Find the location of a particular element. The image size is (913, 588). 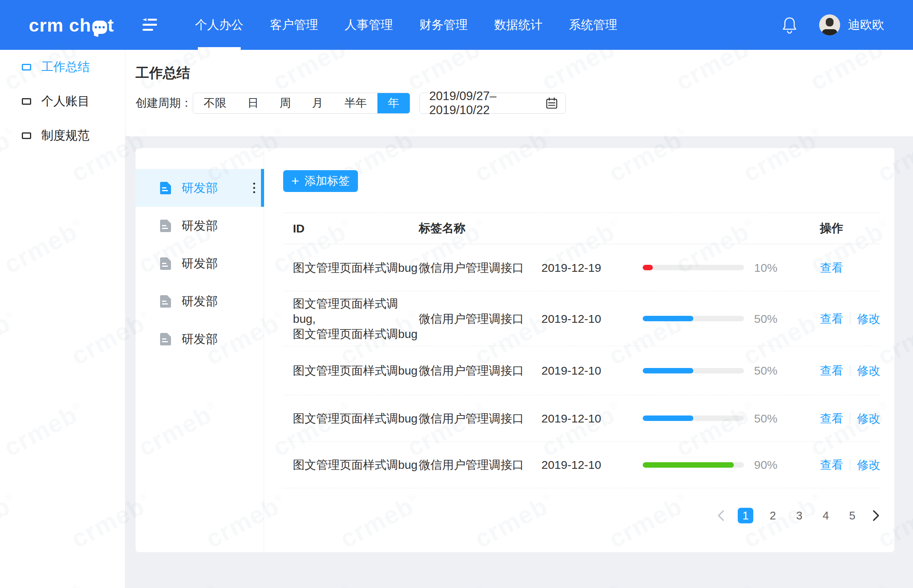

group-panel: 研发部 研发部 研发部 is located at coordinates (200, 350).